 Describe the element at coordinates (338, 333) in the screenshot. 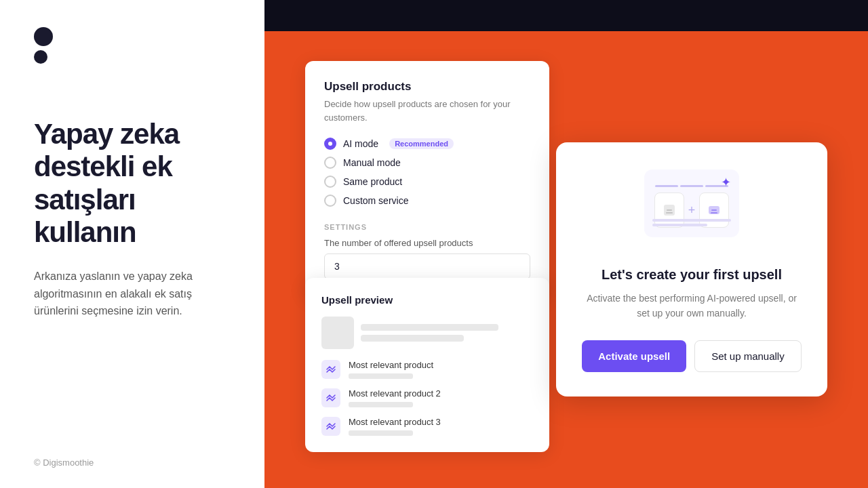

I see `preview-product-image` at that location.